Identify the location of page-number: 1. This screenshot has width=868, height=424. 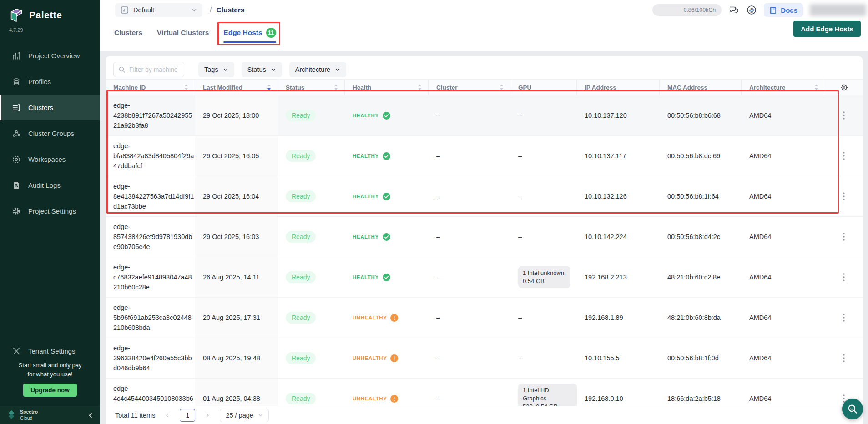
(187, 415).